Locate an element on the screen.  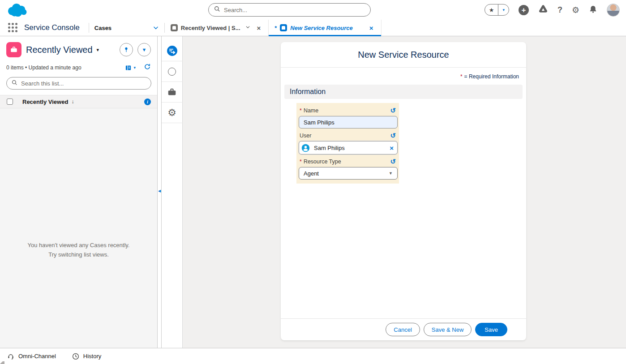
global-search is located at coordinates (289, 10).